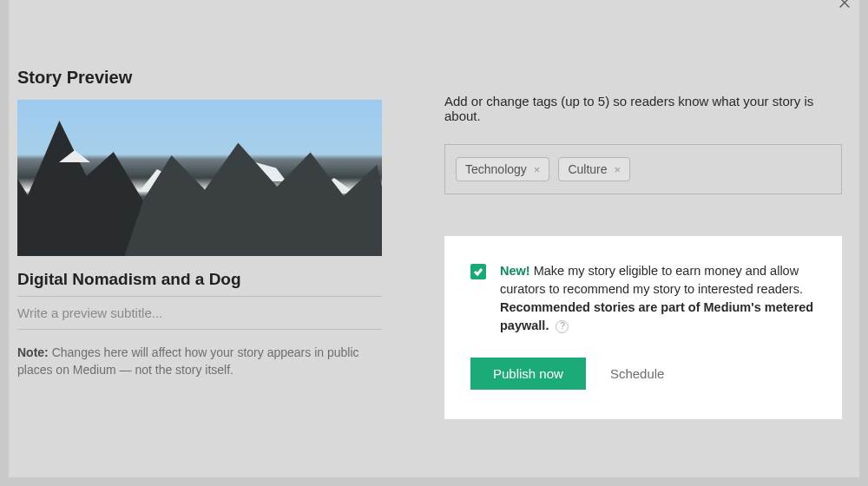  Describe the element at coordinates (651, 279) in the screenshot. I see `eligibility-body: Make my story eligible to earn money and…` at that location.